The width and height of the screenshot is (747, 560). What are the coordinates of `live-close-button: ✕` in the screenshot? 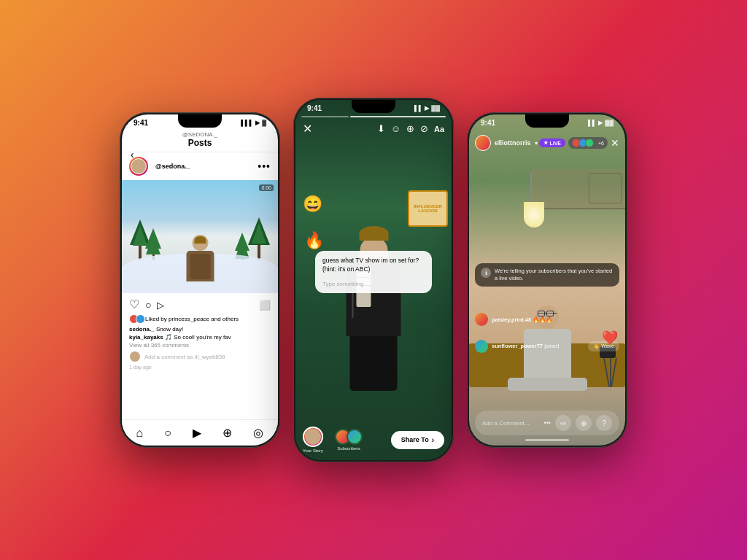 It's located at (615, 143).